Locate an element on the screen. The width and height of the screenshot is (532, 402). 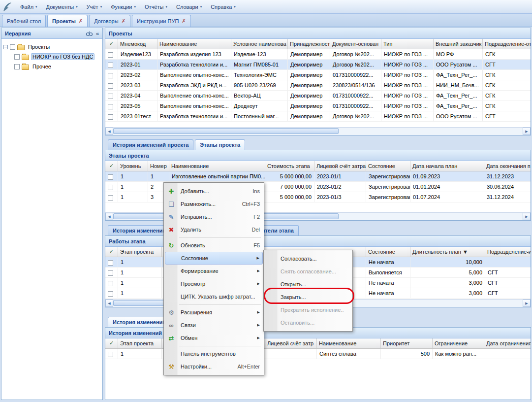
menu-item-toolbar: Панель инструментов is located at coordinates (214, 354).